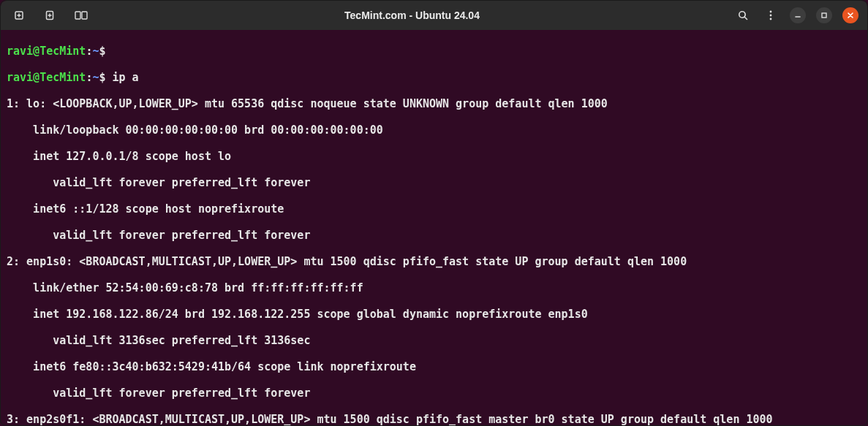  Describe the element at coordinates (771, 15) in the screenshot. I see `menu-icon` at that location.